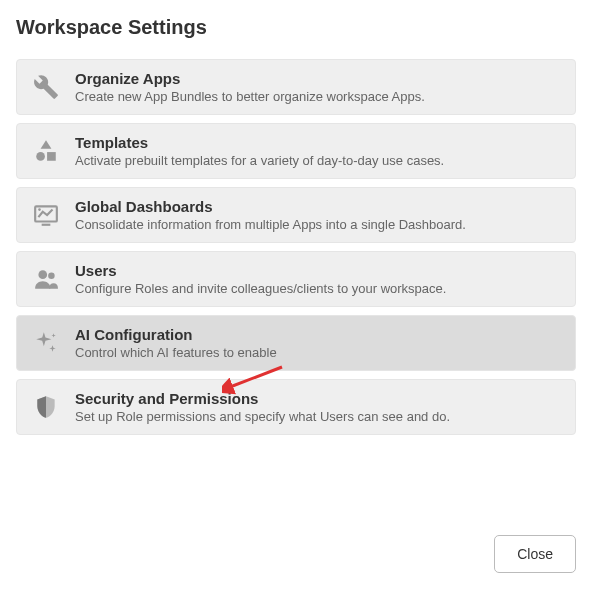 The image size is (592, 589). What do you see at coordinates (262, 407) in the screenshot?
I see `item-text: Security and Permissions Set up Role per…` at bounding box center [262, 407].